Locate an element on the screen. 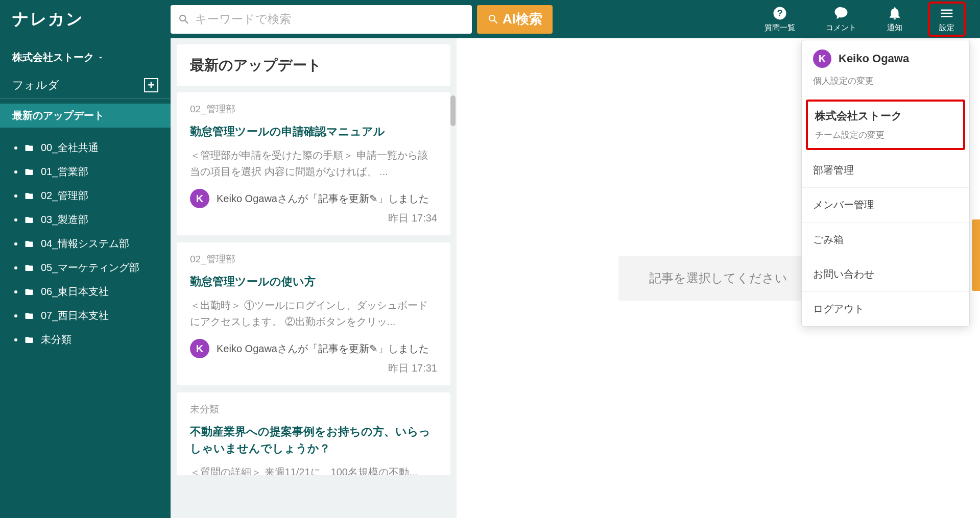  folder-label: フォルダ is located at coordinates (36, 85).